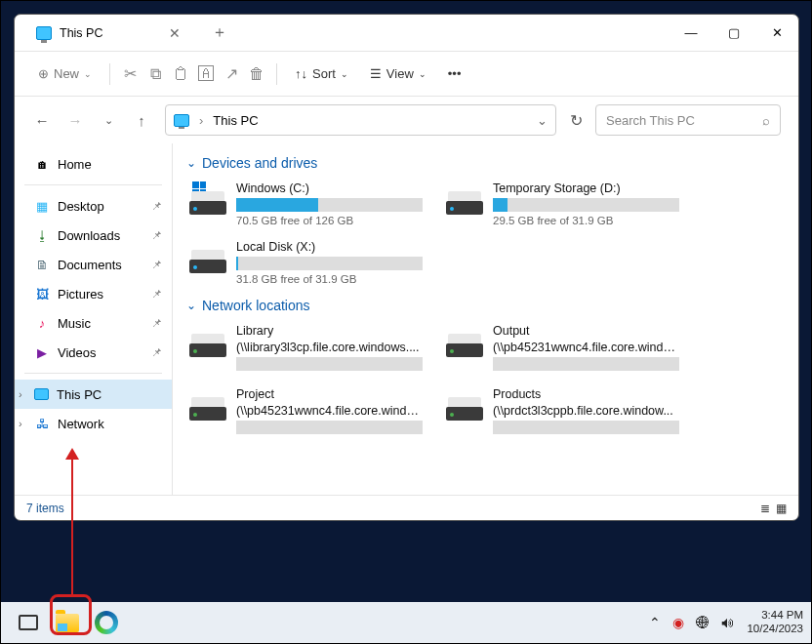 The height and width of the screenshot is (644, 812). What do you see at coordinates (42, 294) in the screenshot?
I see `pictures-icon: 🖼︎` at bounding box center [42, 294].